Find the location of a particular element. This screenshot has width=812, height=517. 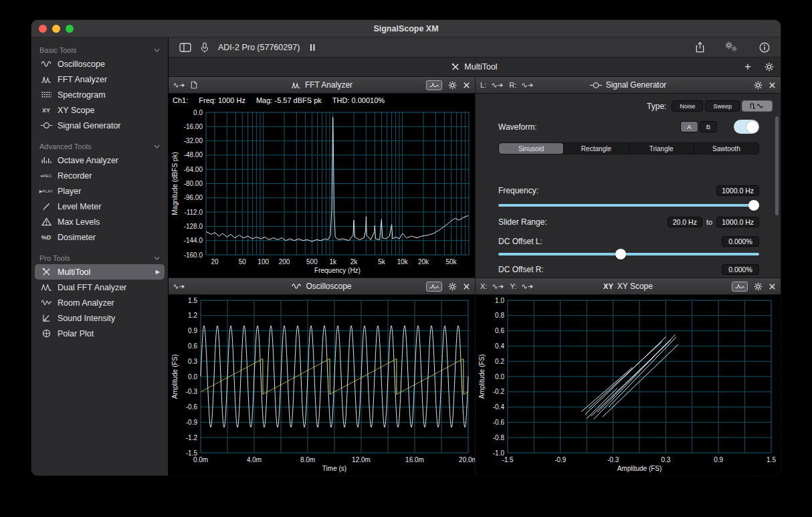

sidebar-item-player: ▶PLAY Player is located at coordinates (100, 191).